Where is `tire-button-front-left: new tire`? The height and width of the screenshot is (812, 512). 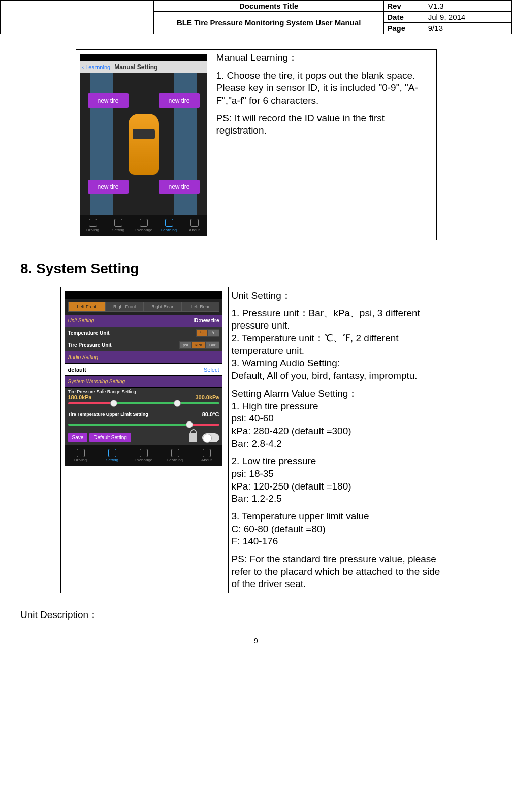
tire-button-front-left: new tire is located at coordinates (108, 101).